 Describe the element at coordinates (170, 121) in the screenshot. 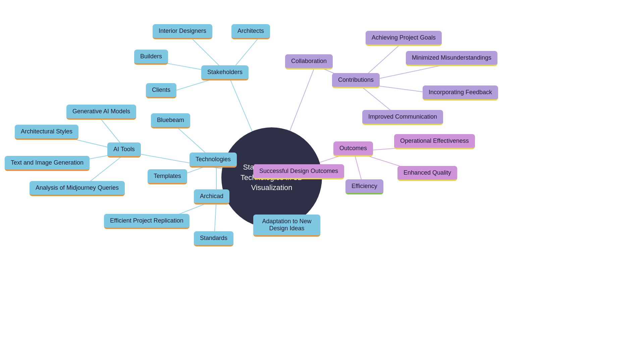

I see `node-bluebeam: Bluebeam` at that location.